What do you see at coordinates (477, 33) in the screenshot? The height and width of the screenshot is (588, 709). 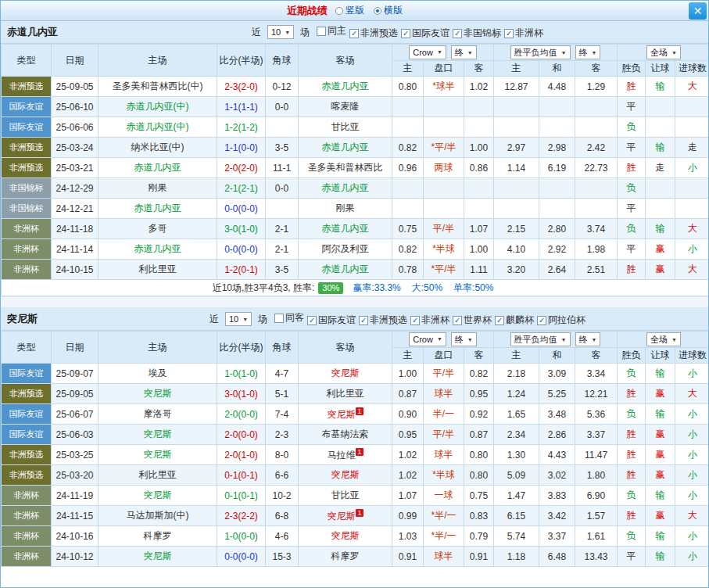 I see `filter-checkbox: ✓非国锦标` at bounding box center [477, 33].